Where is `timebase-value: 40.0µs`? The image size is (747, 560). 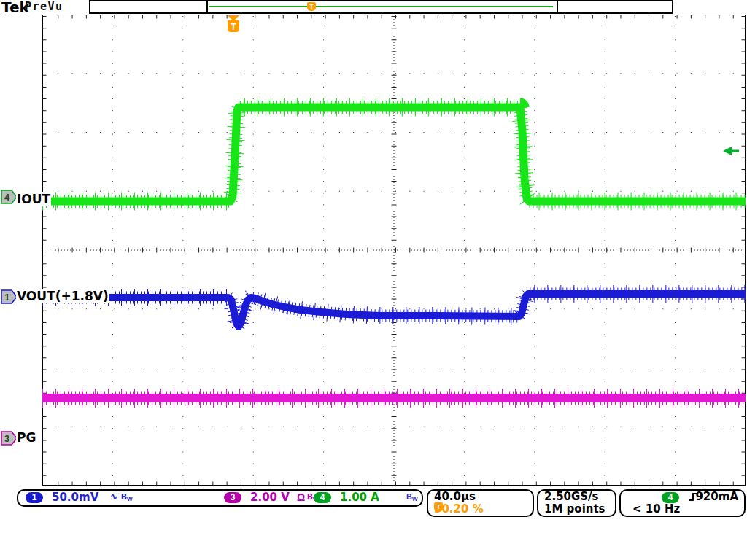 timebase-value: 40.0µs is located at coordinates (455, 497).